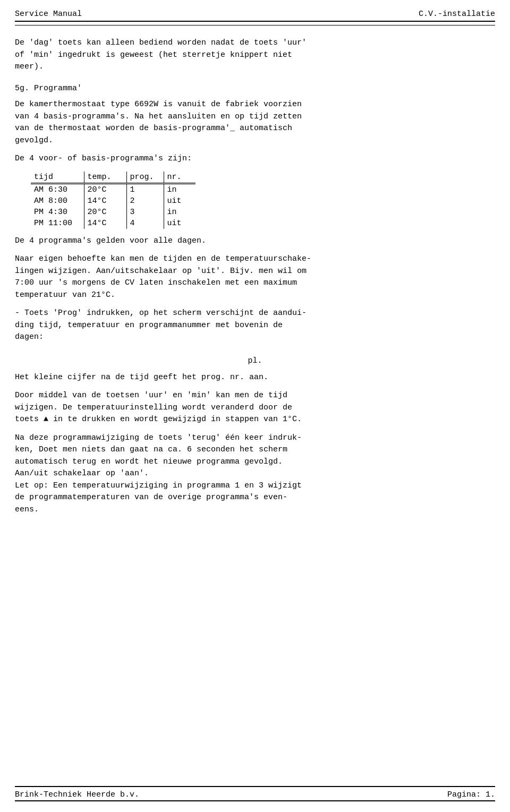 The width and height of the screenshot is (510, 812). What do you see at coordinates (255, 787) in the screenshot?
I see `footer-divider-top` at bounding box center [255, 787].